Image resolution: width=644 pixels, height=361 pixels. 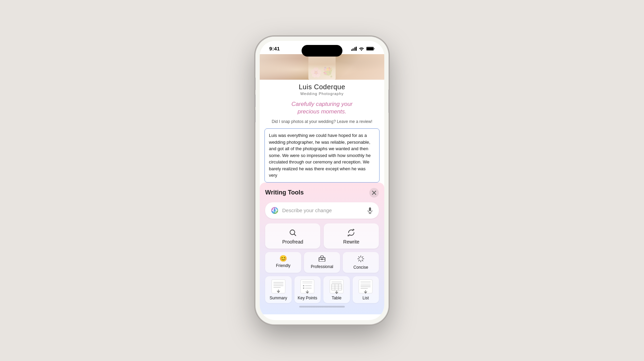 What do you see at coordinates (283, 258) in the screenshot?
I see `friendly-icon: 😊` at bounding box center [283, 258].